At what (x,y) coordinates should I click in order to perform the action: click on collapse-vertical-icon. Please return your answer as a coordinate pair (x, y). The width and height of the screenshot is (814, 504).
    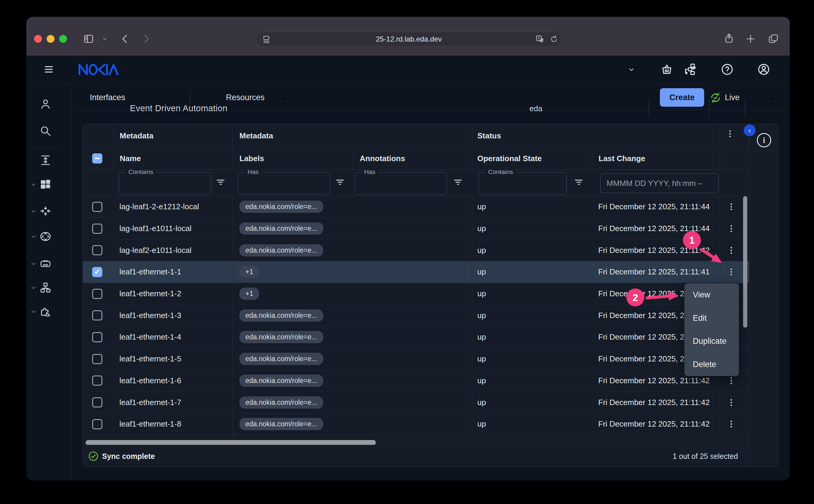
    Looking at the image, I should click on (45, 160).